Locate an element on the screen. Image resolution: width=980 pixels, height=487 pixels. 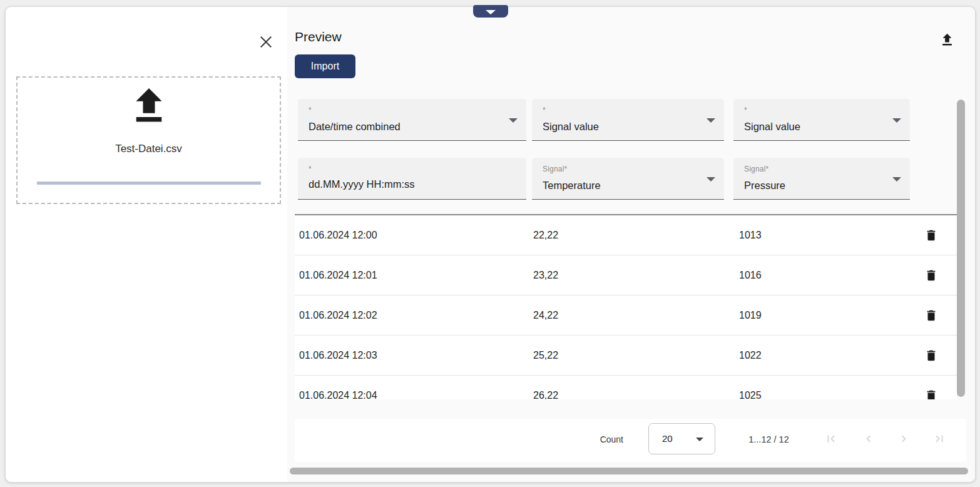
upload-progress-bar is located at coordinates (149, 183).